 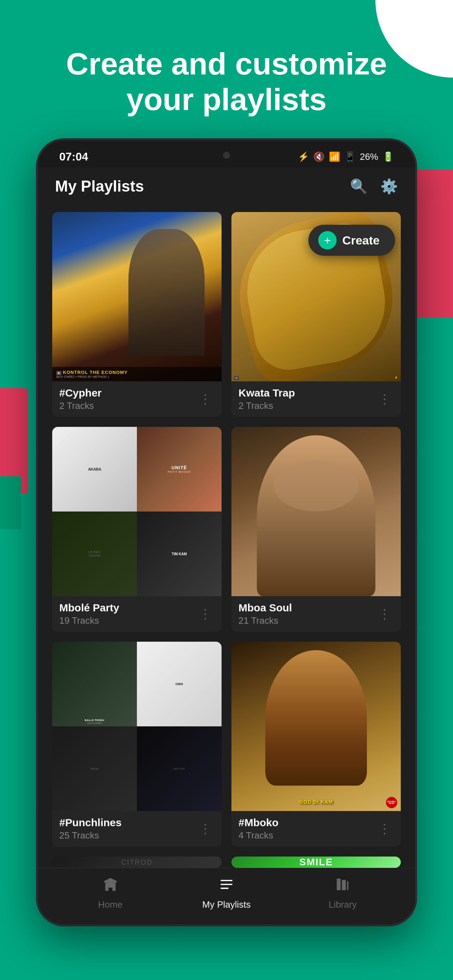 I want to click on playlist-thumb-mboa, so click(x=316, y=511).